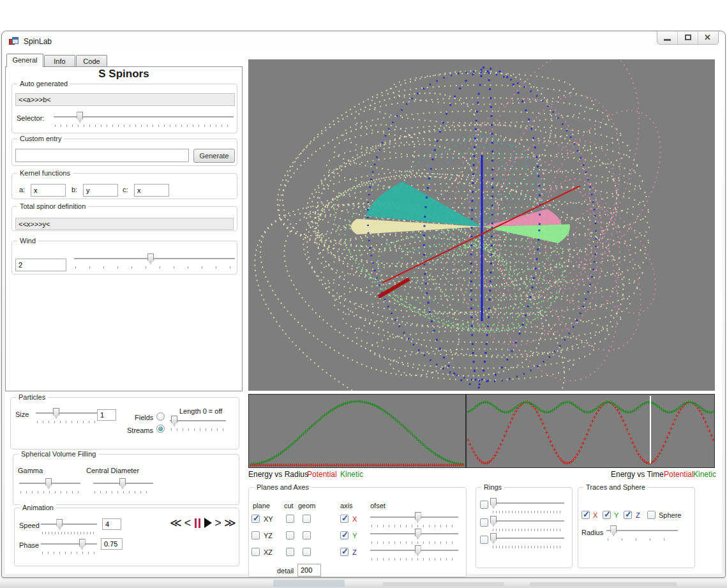 This screenshot has height=588, width=727. What do you see at coordinates (144, 418) in the screenshot?
I see `fields-label: Fields` at bounding box center [144, 418].